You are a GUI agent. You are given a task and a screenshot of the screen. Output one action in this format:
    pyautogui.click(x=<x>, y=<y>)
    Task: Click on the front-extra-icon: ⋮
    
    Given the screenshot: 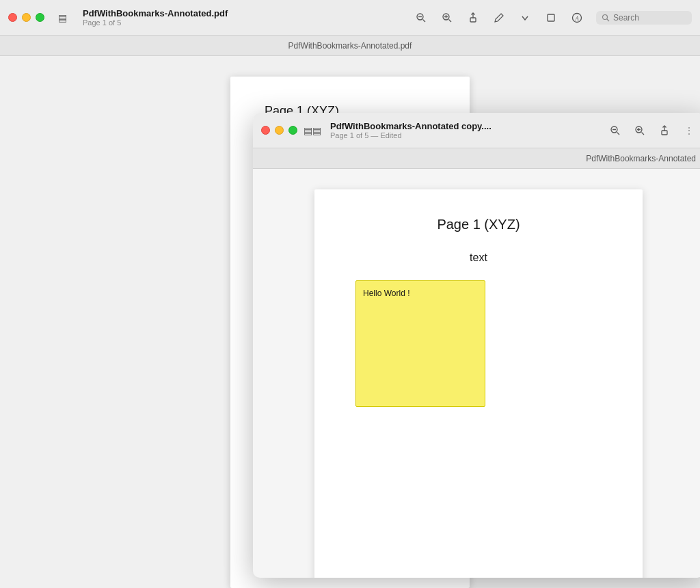 What is the action you would take?
    pyautogui.click(x=689, y=131)
    